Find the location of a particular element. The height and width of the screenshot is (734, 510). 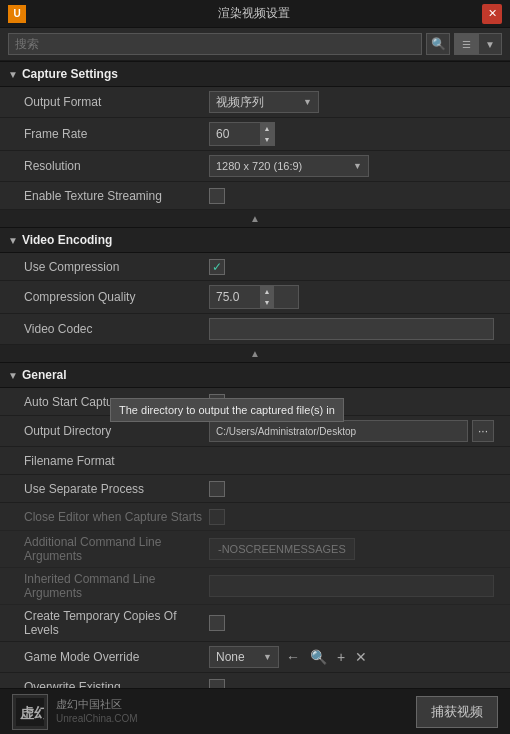

output-format-dropdown: 视频序列 ▼ is located at coordinates (264, 102).